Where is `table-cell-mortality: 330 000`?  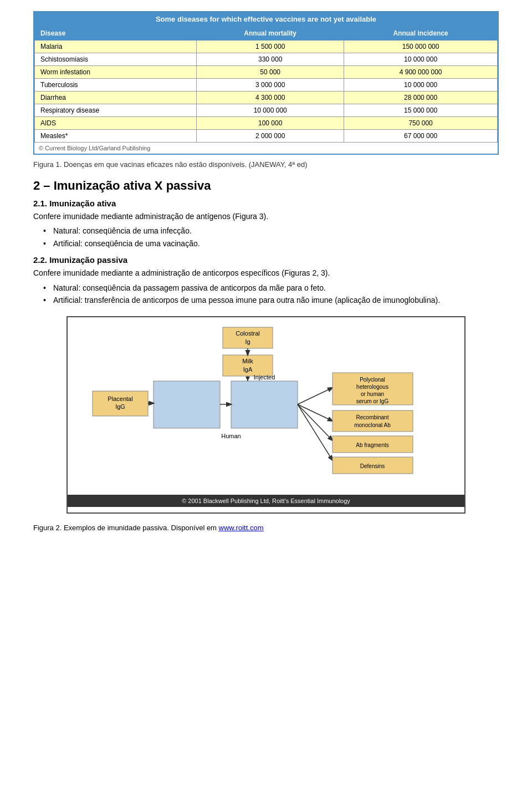 table-cell-mortality: 330 000 is located at coordinates (270, 60).